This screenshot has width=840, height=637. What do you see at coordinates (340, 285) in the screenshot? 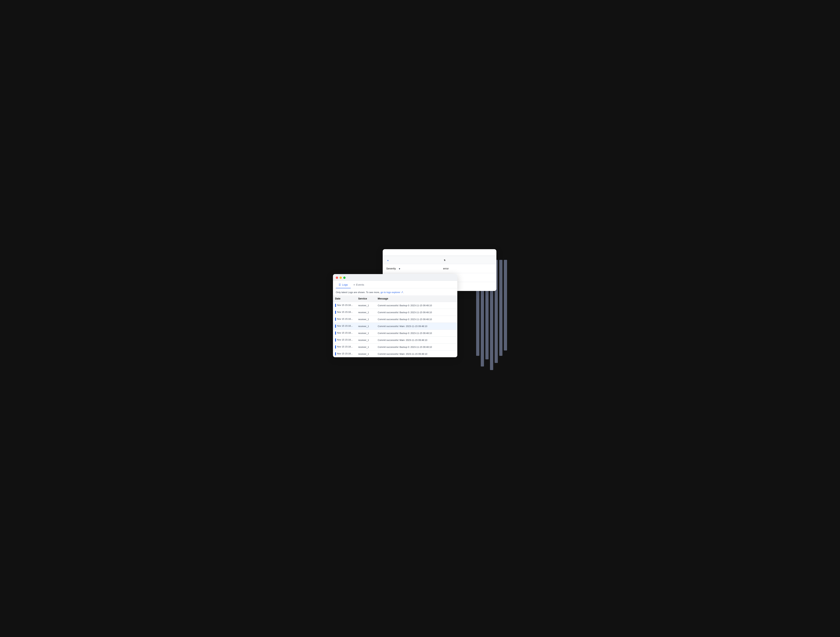
I see `logs-tab-icon: ☰` at bounding box center [340, 285].